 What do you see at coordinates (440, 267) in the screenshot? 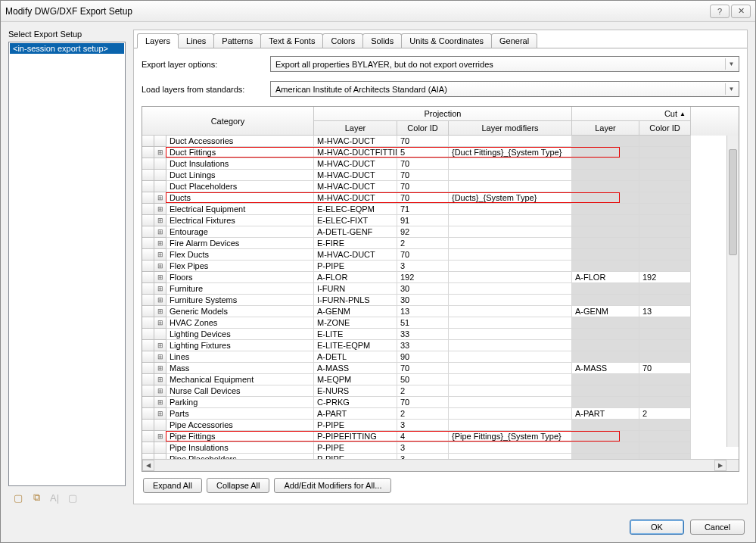
I see `table-row: ⊞Flex PipesP-PIPE3` at bounding box center [440, 267].